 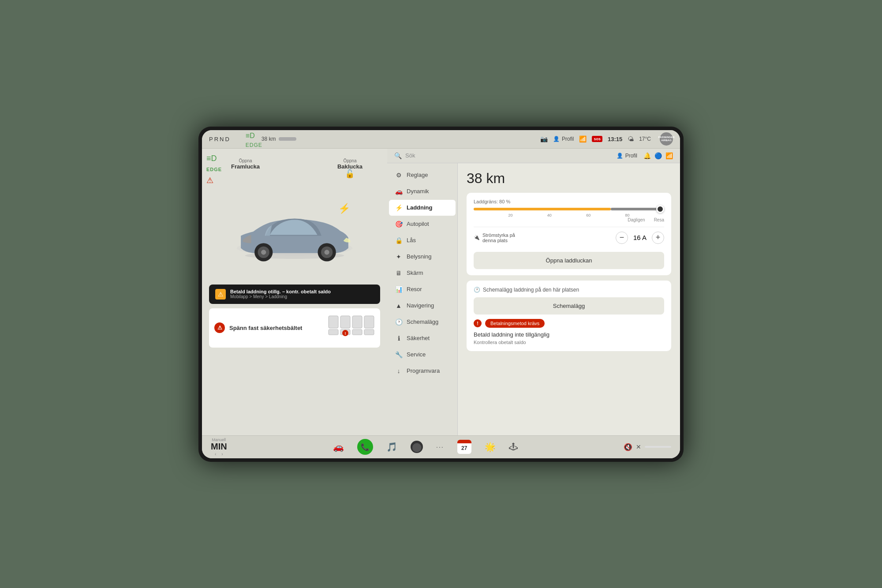 What do you see at coordinates (647, 447) in the screenshot?
I see `volume-control: 🔇 ✕` at bounding box center [647, 447].